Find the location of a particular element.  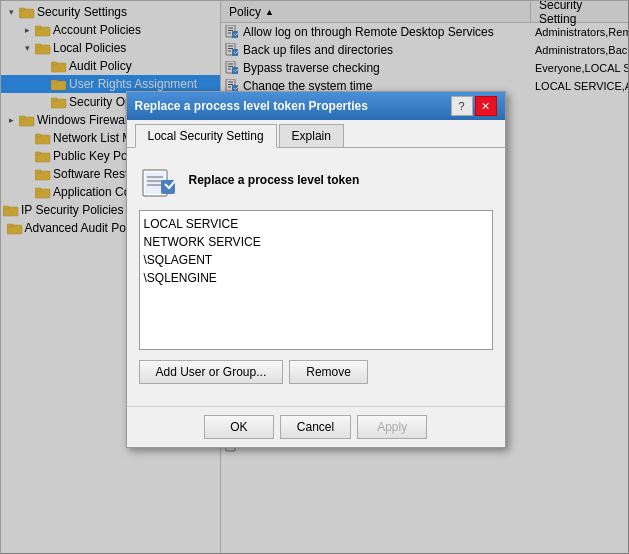

user-action-buttons: Add User or Group... Remove is located at coordinates (316, 372).